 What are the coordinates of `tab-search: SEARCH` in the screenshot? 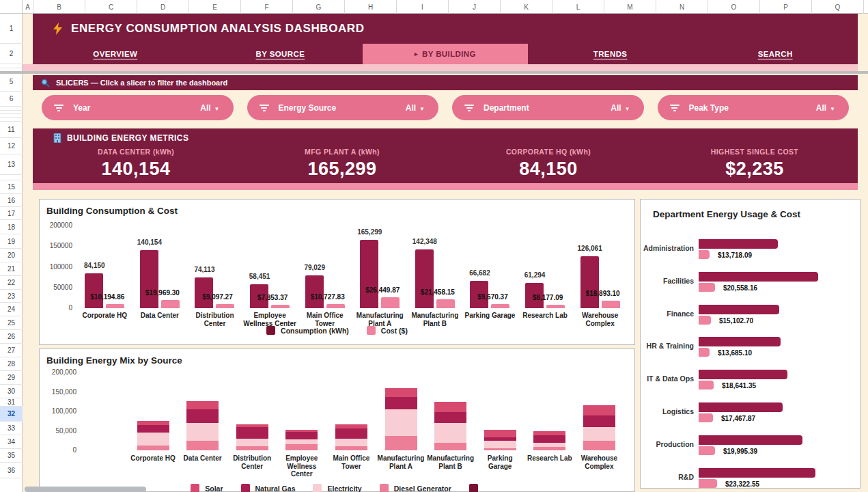 It's located at (775, 54).